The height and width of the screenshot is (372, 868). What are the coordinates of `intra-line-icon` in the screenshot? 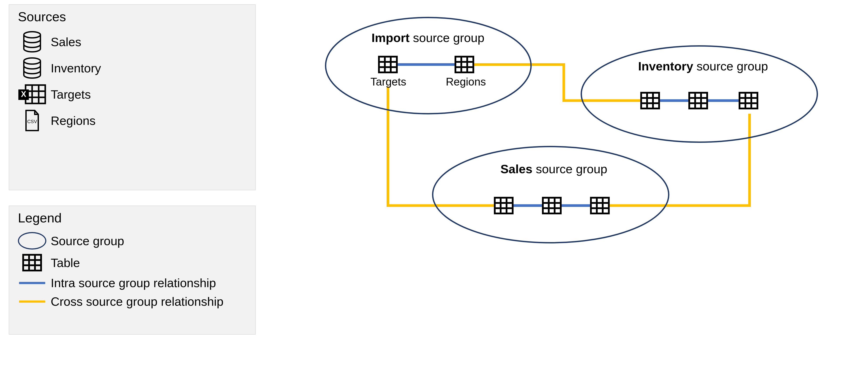 It's located at (32, 283).